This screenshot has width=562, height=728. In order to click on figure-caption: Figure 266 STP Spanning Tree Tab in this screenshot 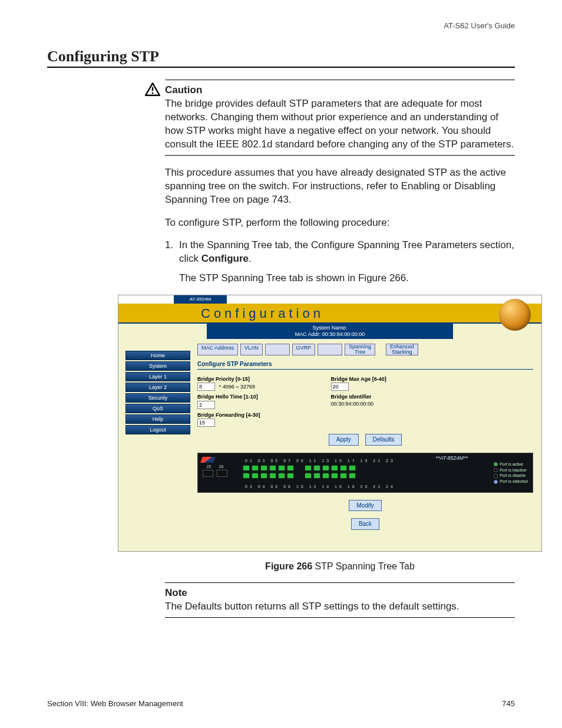, I will do `click(340, 566)`.